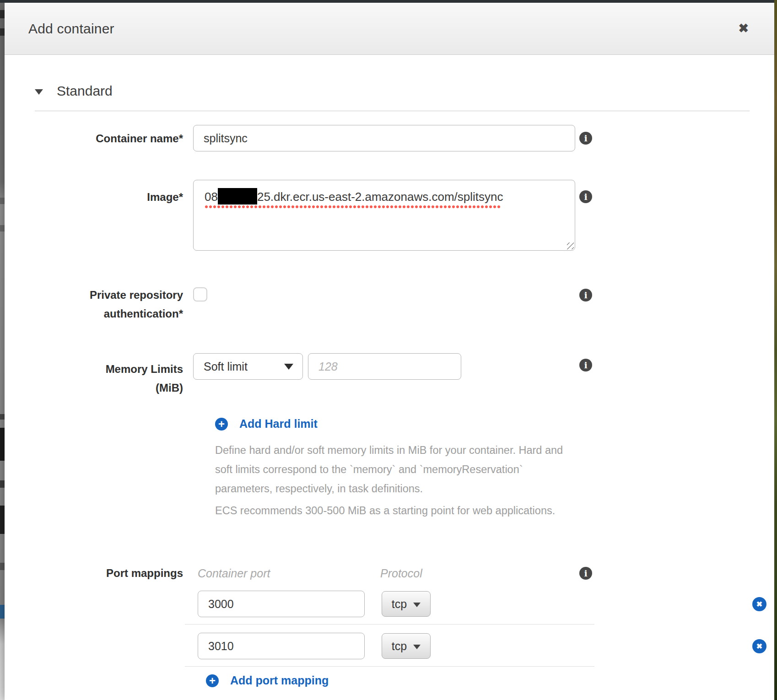  I want to click on memory-limits-label: Memory Limits (MiB), so click(105, 375).